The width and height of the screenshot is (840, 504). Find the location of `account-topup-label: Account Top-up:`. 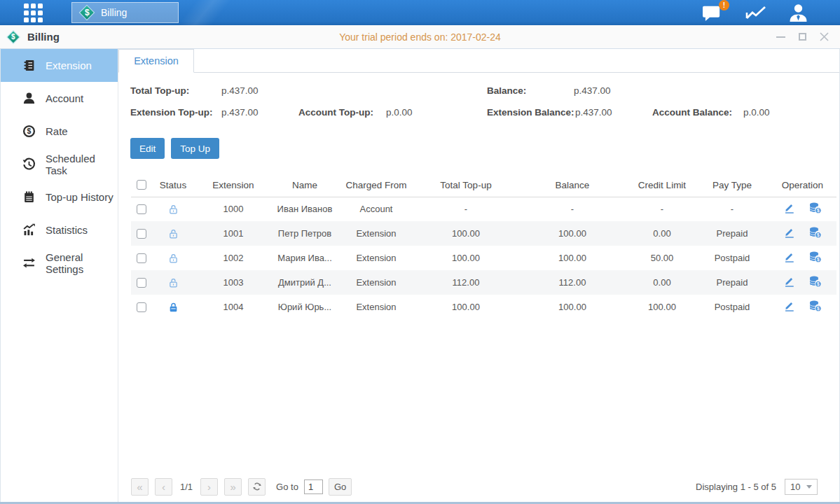

account-topup-label: Account Top-up: is located at coordinates (336, 112).